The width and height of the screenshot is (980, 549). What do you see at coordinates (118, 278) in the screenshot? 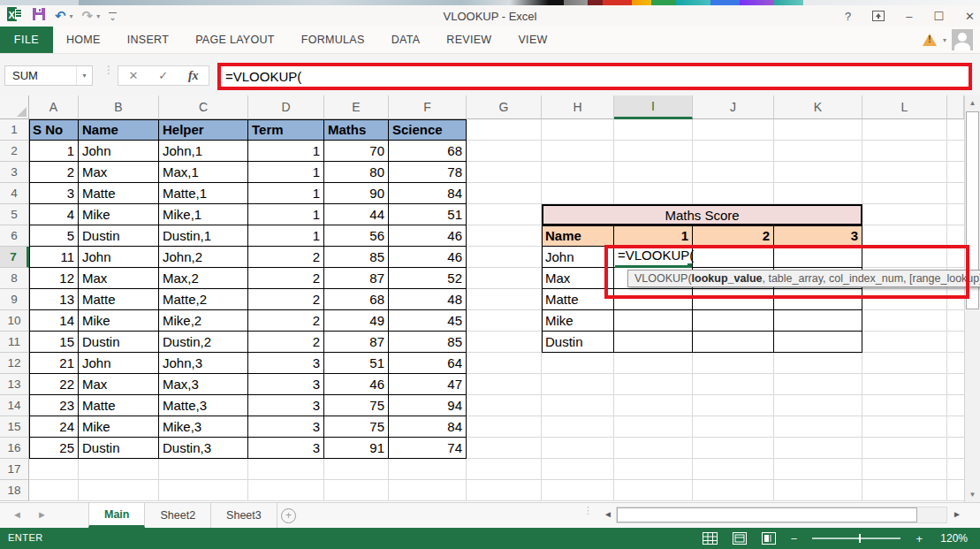
I see `left-table-cell: Max` at bounding box center [118, 278].